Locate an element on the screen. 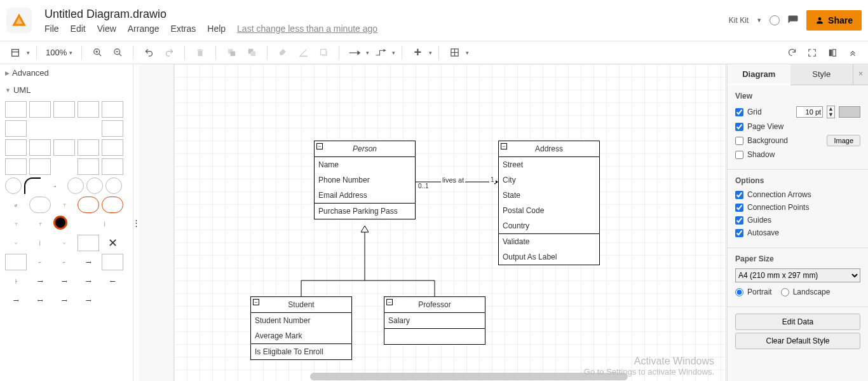  user-name: Kit Kit is located at coordinates (738, 20).